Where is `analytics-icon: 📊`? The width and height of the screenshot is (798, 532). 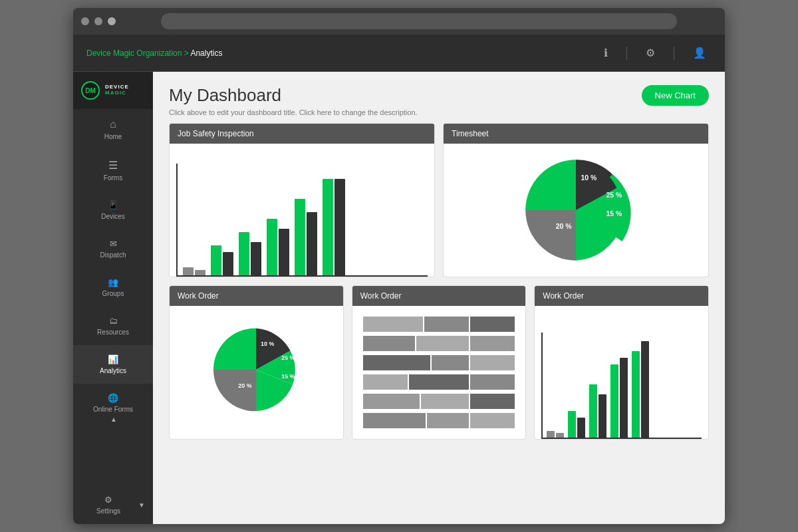
analytics-icon: 📊 is located at coordinates (113, 359).